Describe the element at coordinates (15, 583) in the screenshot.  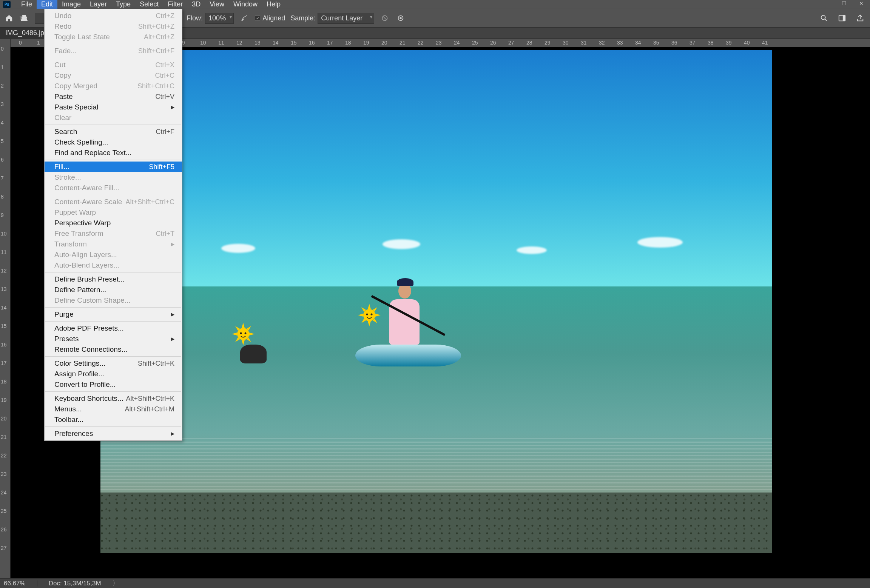
I see `zoom-level: 66,67%` at that location.